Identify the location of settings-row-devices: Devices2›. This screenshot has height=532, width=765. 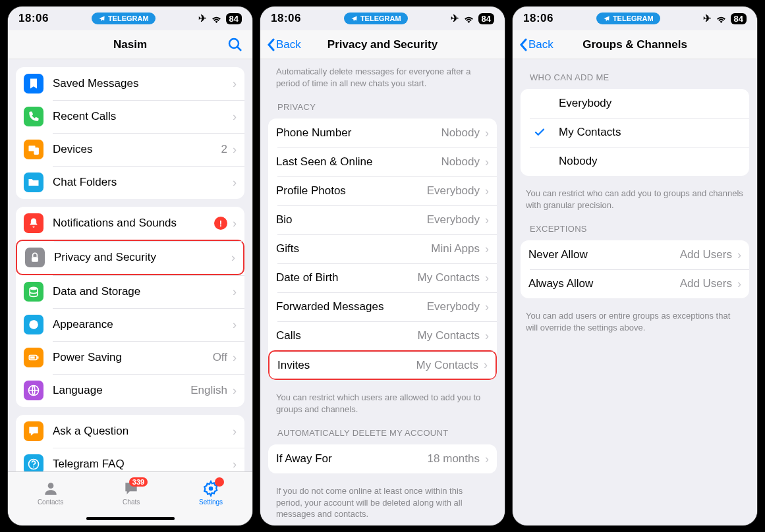
(130, 149).